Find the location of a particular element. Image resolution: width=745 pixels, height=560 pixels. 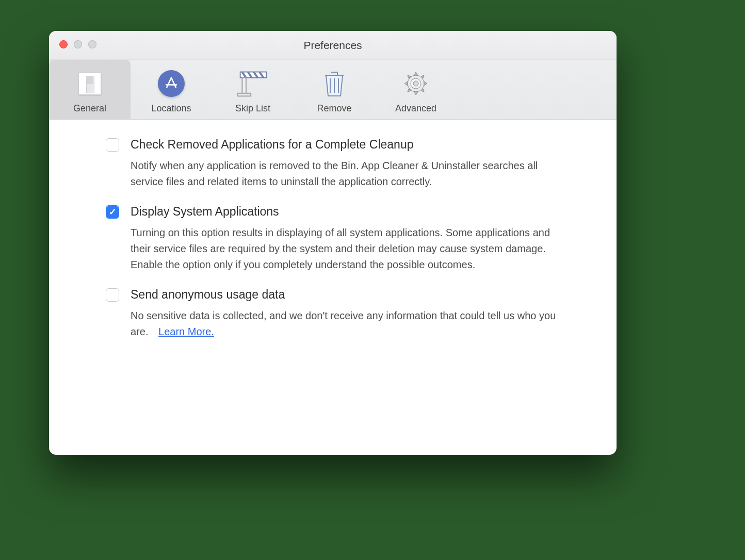

option-title: Send anonymous usage data is located at coordinates (355, 295).